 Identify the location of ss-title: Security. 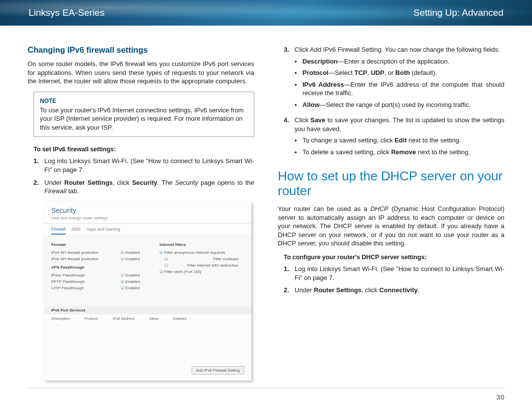
(148, 210).